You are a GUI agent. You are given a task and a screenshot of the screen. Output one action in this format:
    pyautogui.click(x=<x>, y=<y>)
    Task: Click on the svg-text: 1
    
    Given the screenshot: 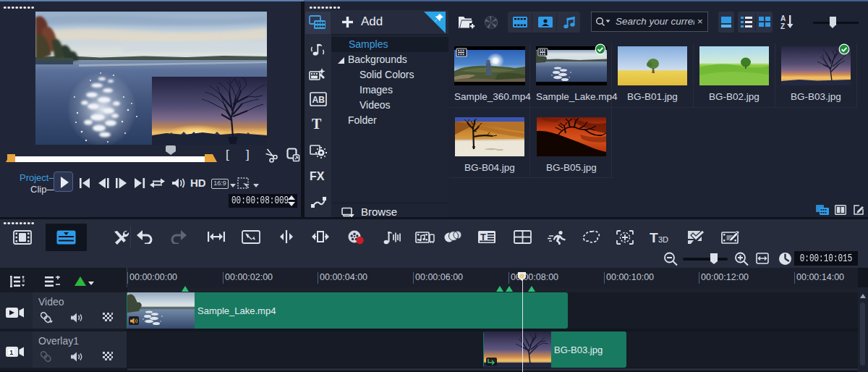 What is the action you would take?
    pyautogui.click(x=12, y=352)
    